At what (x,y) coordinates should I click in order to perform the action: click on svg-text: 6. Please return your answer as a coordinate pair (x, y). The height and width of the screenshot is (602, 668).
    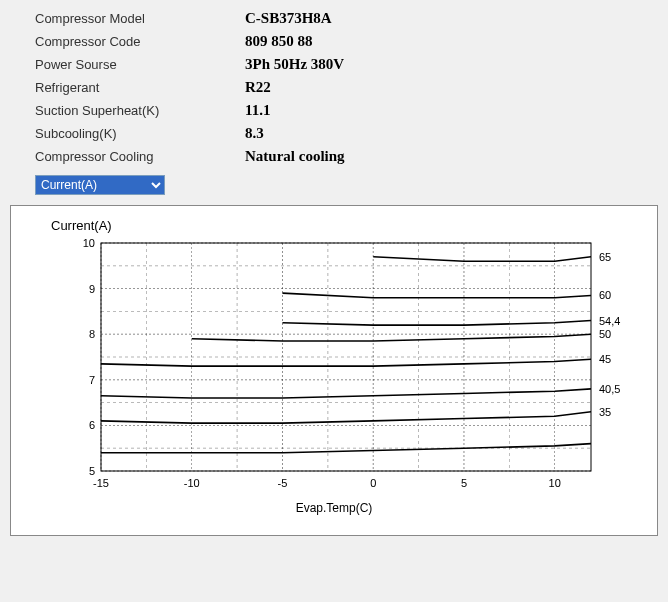
    Looking at the image, I should click on (92, 425).